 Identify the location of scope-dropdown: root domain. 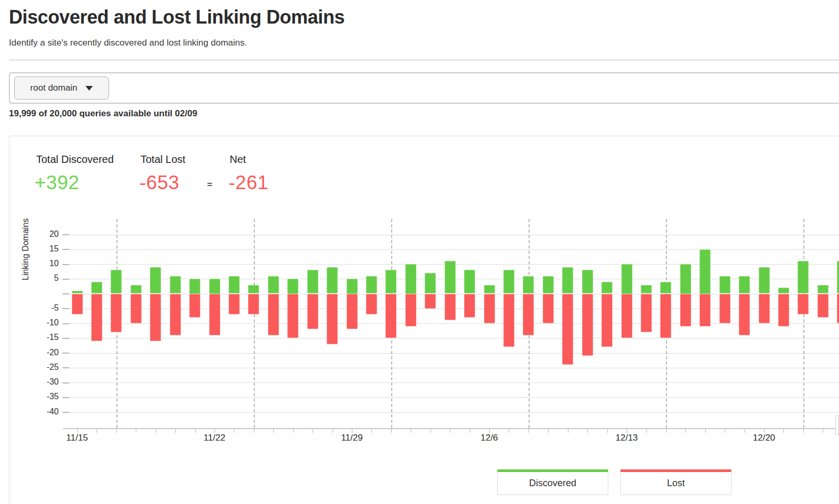
(62, 88).